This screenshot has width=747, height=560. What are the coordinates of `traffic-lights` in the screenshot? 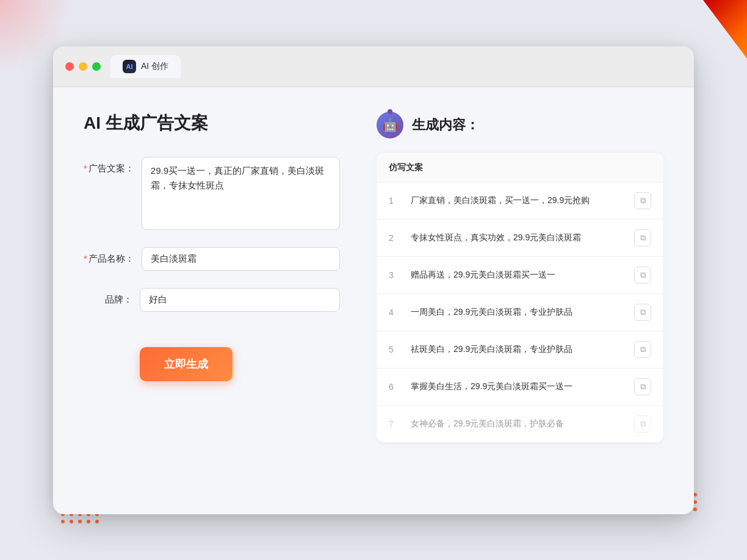 It's located at (83, 66).